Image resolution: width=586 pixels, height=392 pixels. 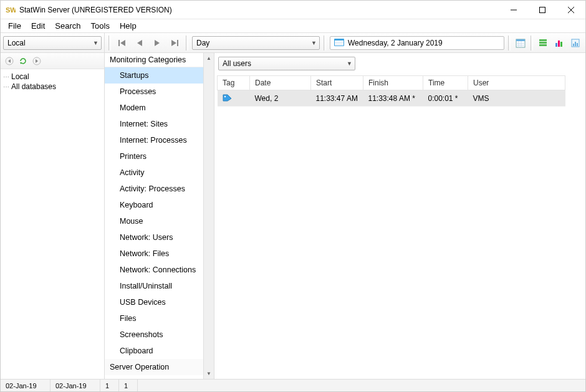 I want to click on category-item: Startups, so click(x=160, y=75).